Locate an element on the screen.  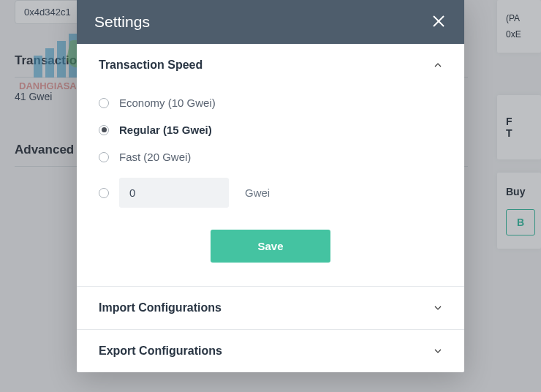
speed-option-regular: Regular (15 Gwei) is located at coordinates (270, 130).